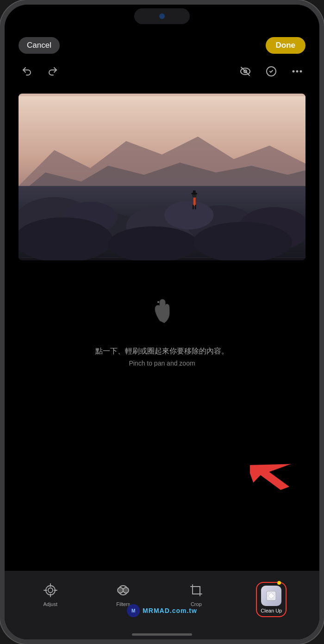 The width and height of the screenshot is (324, 644). I want to click on done-button: Done, so click(286, 45).